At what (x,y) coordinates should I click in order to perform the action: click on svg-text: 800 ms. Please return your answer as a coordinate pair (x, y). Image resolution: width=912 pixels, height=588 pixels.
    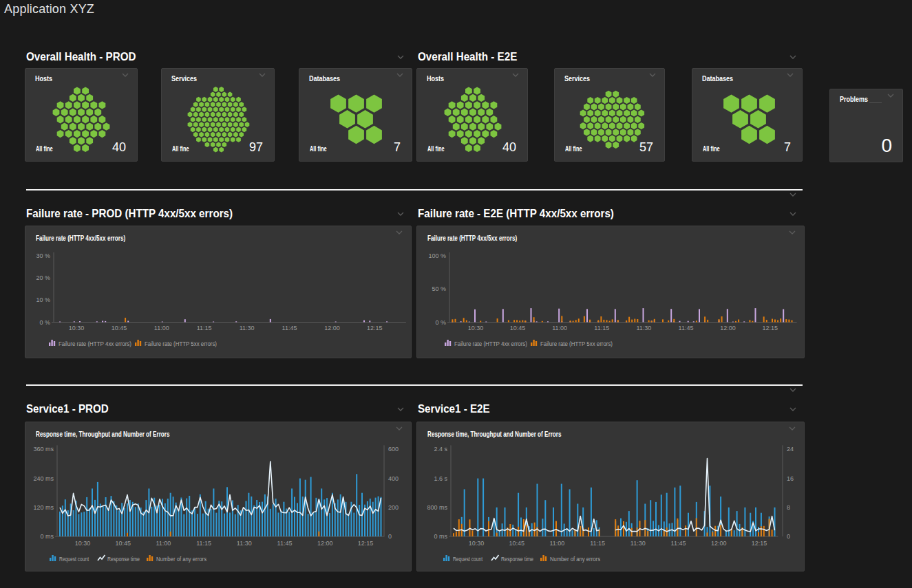
    Looking at the image, I should click on (437, 508).